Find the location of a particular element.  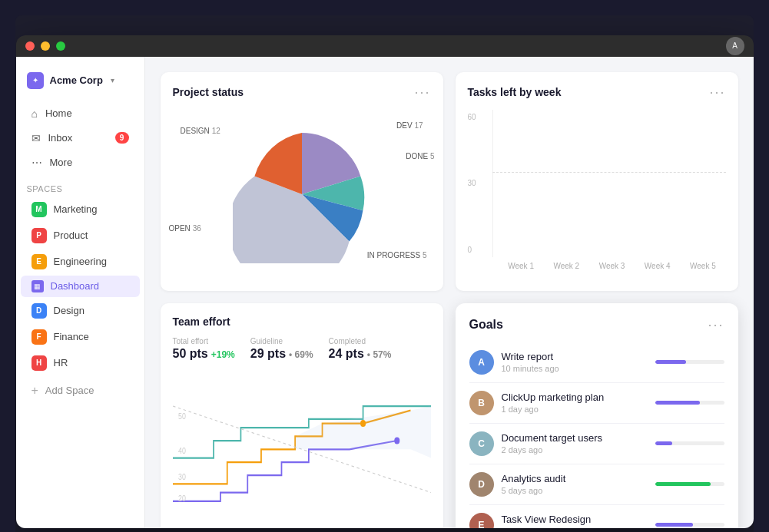

goal-name-1: ClickUp marketing plan is located at coordinates (575, 398).